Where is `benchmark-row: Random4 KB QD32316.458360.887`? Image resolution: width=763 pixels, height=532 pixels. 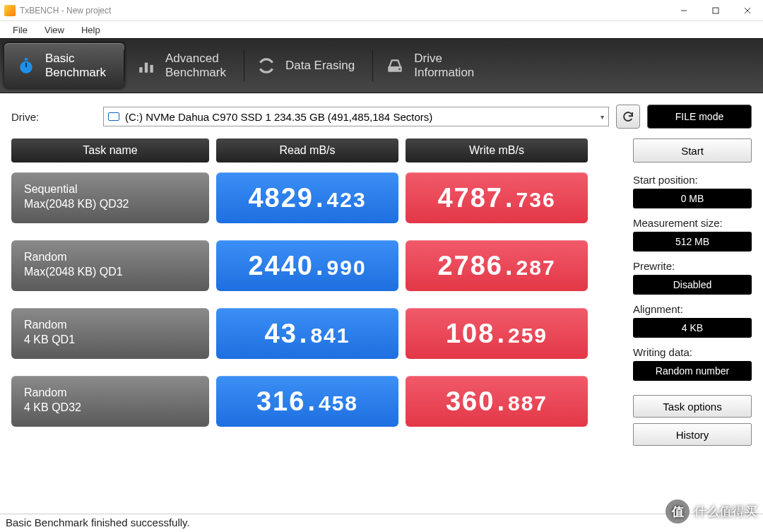
benchmark-row: Random4 KB QD32316.458360.887 is located at coordinates (317, 401).